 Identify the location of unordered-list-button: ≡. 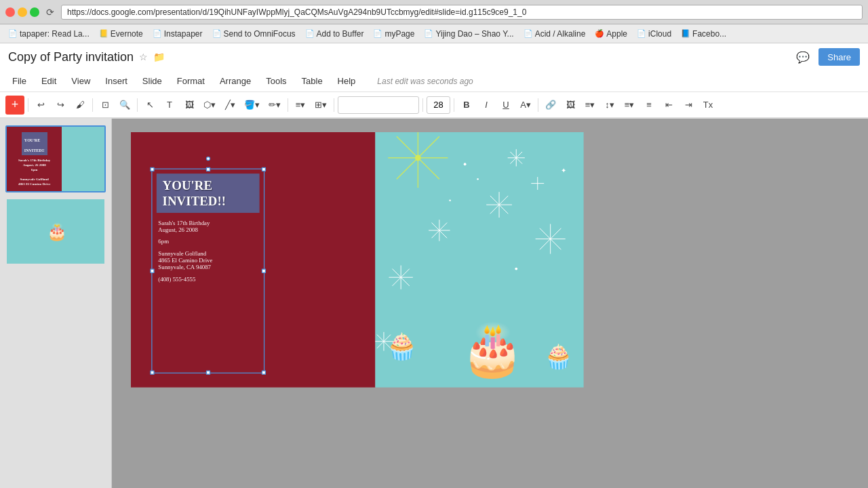
(649, 105).